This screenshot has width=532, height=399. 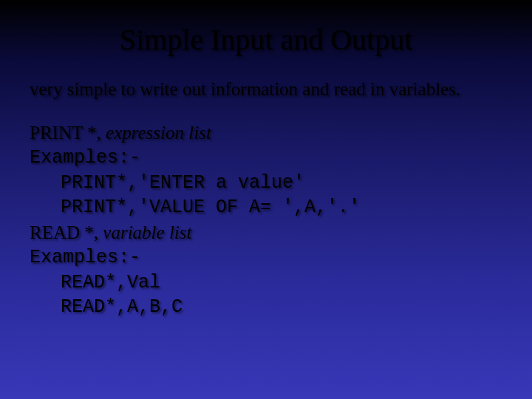 I want to click on print-syntax: PRINT *, expression list, so click(x=266, y=133).